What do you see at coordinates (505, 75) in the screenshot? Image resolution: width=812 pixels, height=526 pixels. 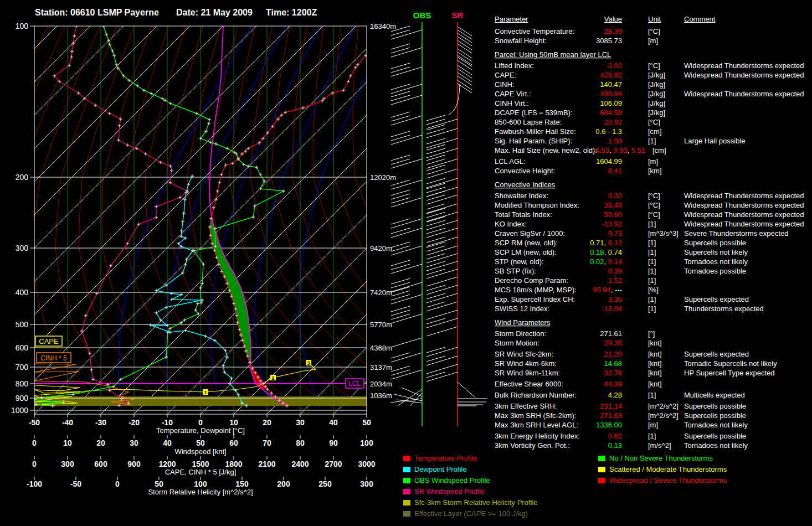 I see `param-label: CAPE:` at bounding box center [505, 75].